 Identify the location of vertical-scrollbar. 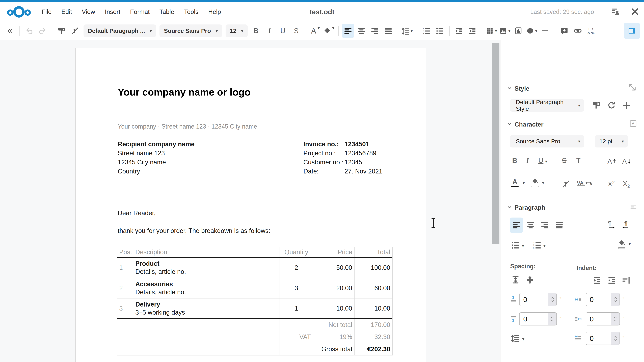
(496, 143).